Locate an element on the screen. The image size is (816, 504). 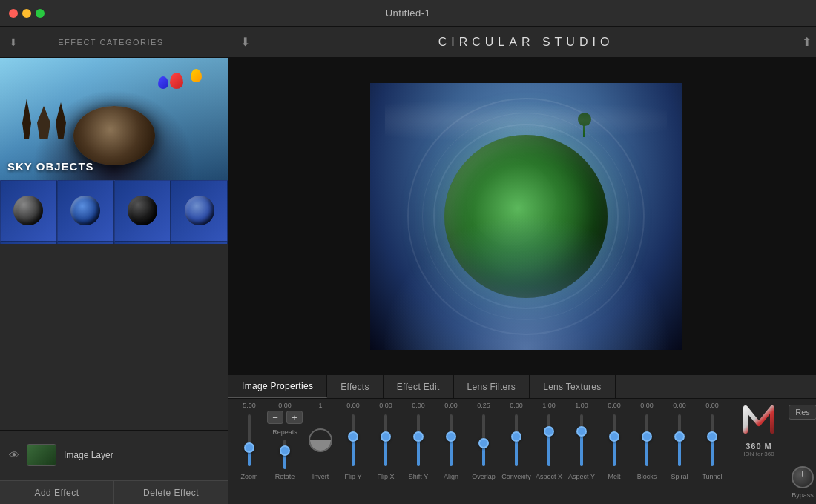
melt-slider is located at coordinates (614, 440).